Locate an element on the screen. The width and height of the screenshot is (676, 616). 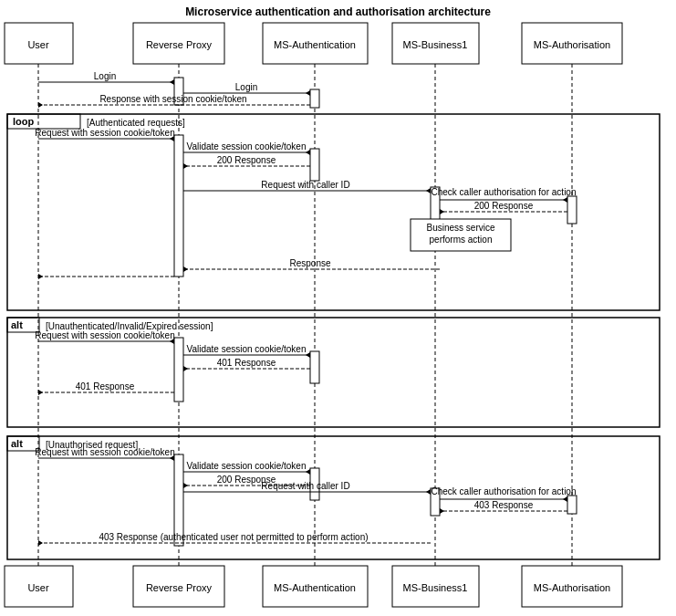
svg-text:Response with session cookie/t: Response with session cookie/token is located at coordinates (173, 99).